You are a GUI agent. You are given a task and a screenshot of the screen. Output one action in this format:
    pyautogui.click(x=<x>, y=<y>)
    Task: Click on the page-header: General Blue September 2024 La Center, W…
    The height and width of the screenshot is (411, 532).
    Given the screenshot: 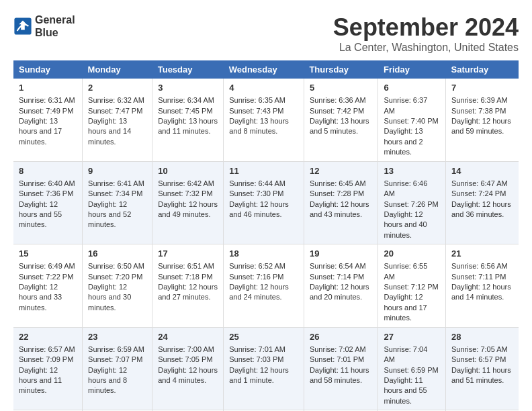 What is the action you would take?
    pyautogui.click(x=266, y=34)
    